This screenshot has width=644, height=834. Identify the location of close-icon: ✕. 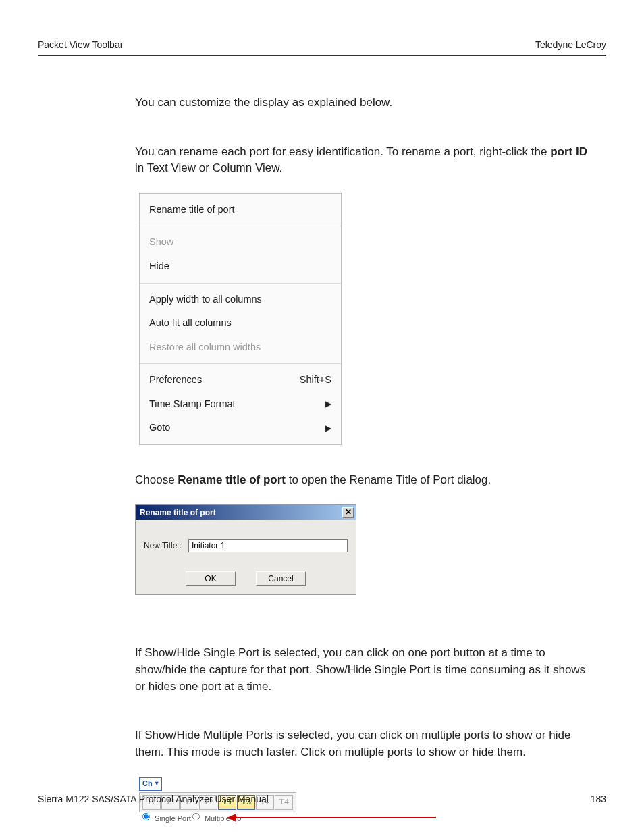
(348, 512).